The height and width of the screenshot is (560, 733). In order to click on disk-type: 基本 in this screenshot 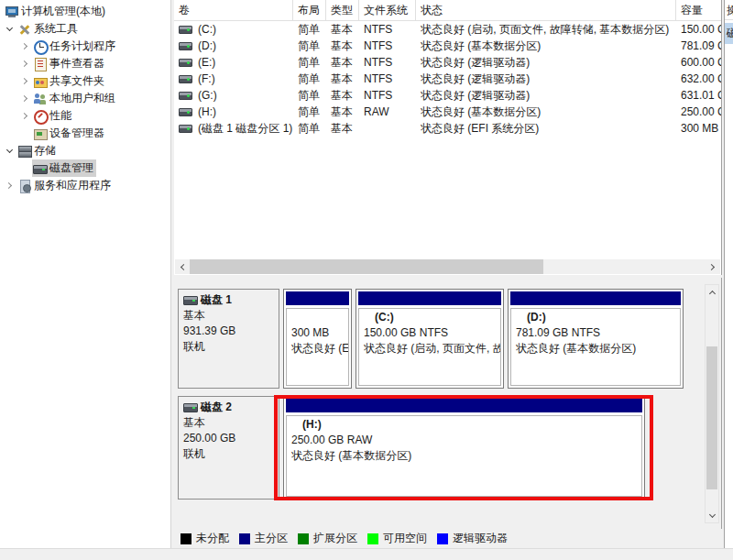, I will do `click(231, 423)`.